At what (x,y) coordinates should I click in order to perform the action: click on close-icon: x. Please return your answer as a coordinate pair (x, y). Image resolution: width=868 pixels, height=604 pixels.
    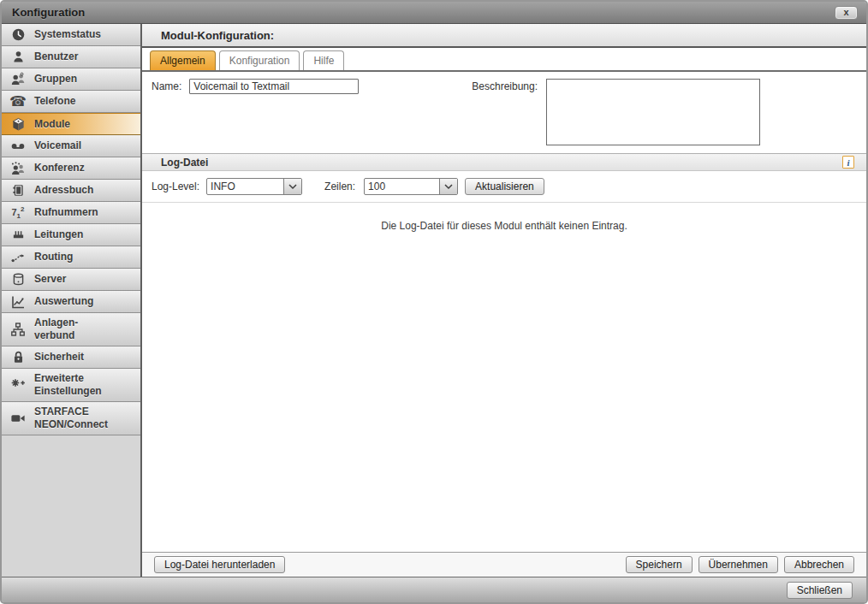
    Looking at the image, I should click on (846, 12).